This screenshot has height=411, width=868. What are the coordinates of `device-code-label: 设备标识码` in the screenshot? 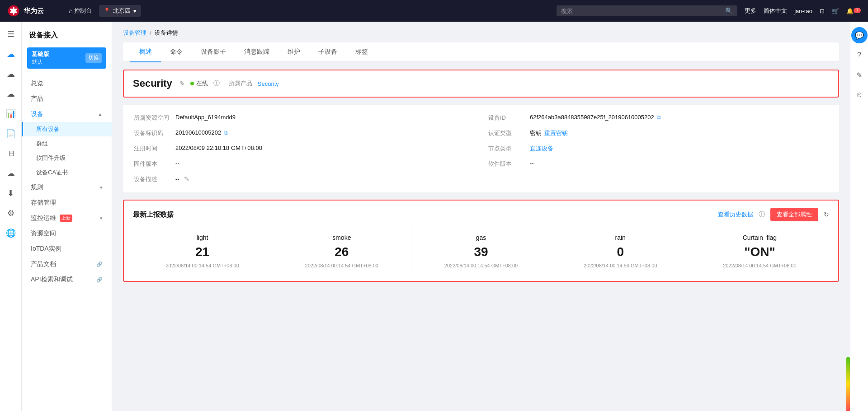 It's located at (152, 133).